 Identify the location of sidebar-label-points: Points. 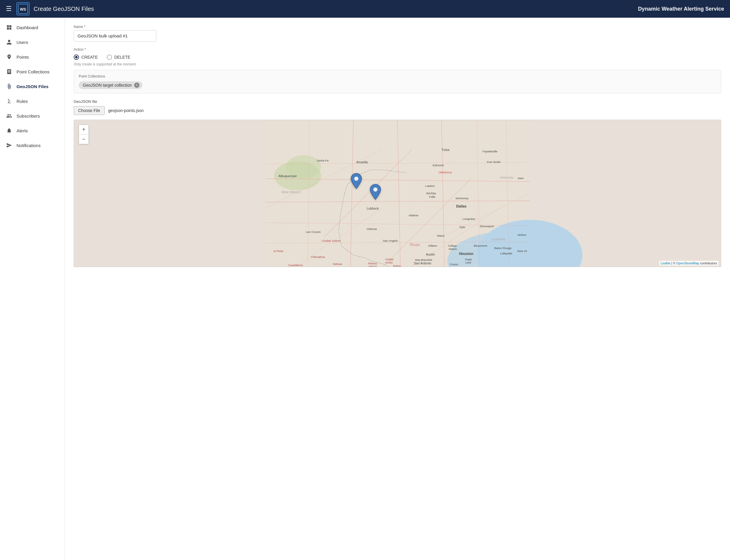
(23, 57).